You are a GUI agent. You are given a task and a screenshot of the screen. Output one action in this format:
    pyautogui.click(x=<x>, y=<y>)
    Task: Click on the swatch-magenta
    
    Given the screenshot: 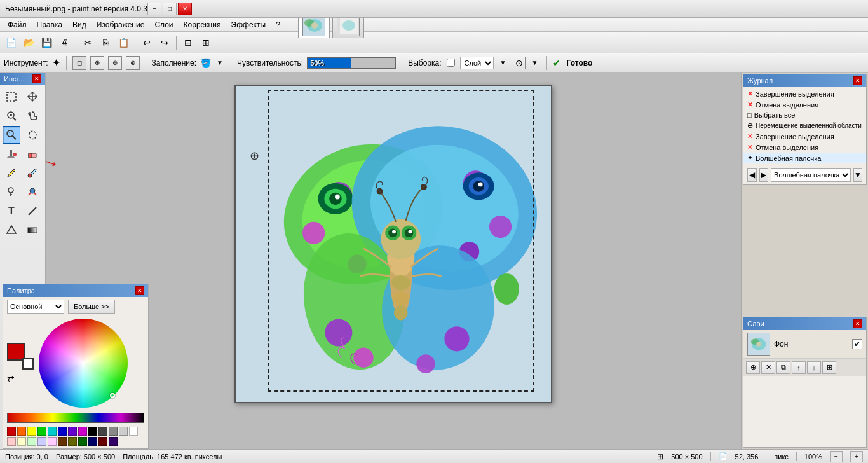 What is the action you would take?
    pyautogui.click(x=83, y=431)
    